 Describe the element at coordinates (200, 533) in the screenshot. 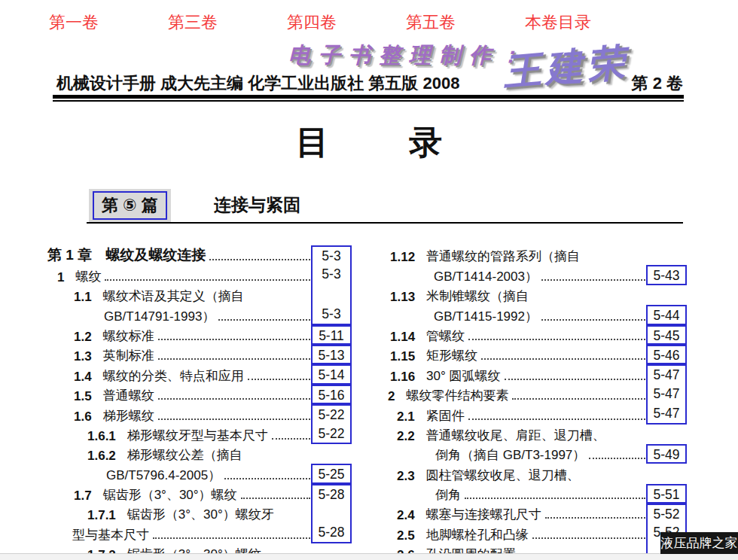

I see `toc-entry: 型与基本尺寸5-28` at that location.